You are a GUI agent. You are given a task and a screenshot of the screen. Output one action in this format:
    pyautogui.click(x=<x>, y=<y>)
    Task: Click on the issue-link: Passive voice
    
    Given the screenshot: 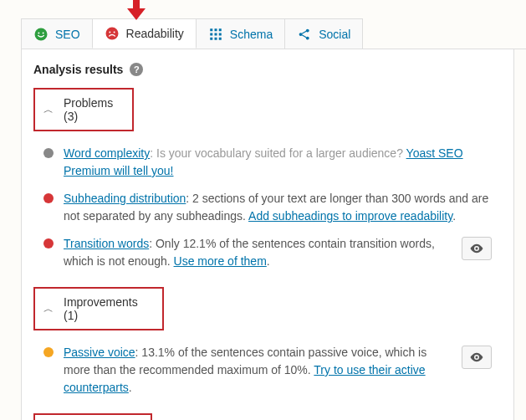 What is the action you would take?
    pyautogui.click(x=100, y=352)
    